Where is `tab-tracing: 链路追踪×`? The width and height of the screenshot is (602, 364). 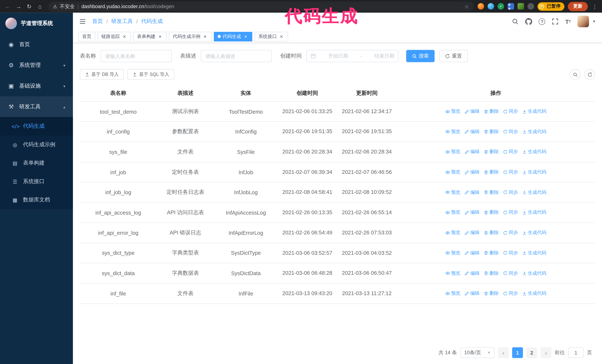 tab-tracing: 链路追踪× is located at coordinates (114, 37).